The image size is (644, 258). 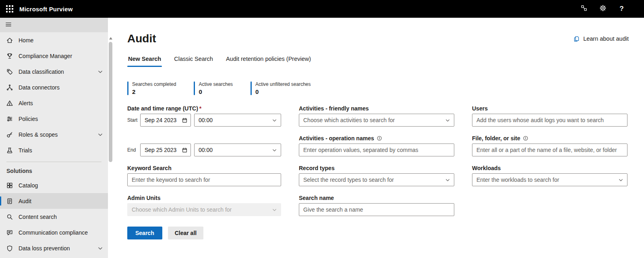 What do you see at coordinates (204, 210) in the screenshot?
I see `admin-units-select: Choose which Admin Units to search for` at bounding box center [204, 210].